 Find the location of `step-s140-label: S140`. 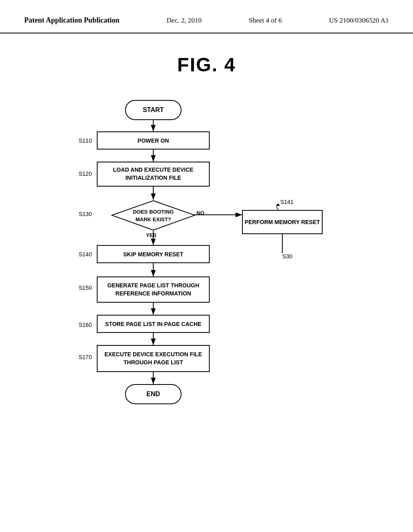

step-s140-label: S140 is located at coordinates (86, 254).